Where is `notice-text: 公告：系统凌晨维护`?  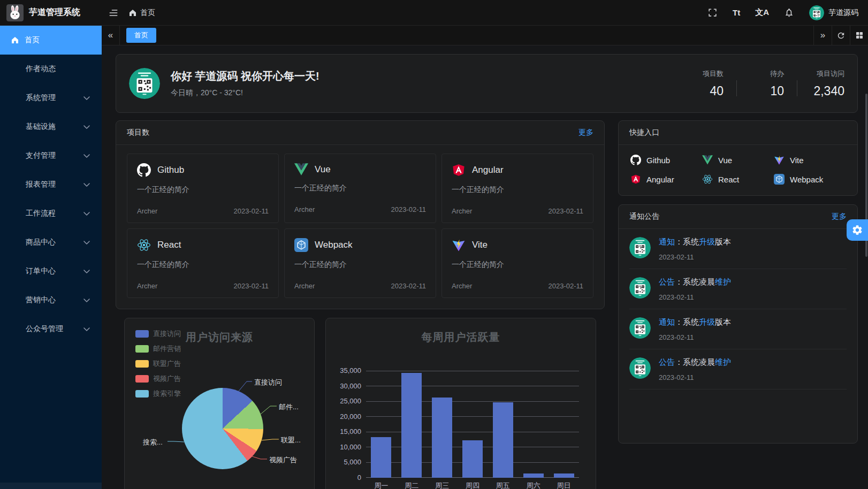
notice-text: 公告：系统凌晨维护 is located at coordinates (695, 363).